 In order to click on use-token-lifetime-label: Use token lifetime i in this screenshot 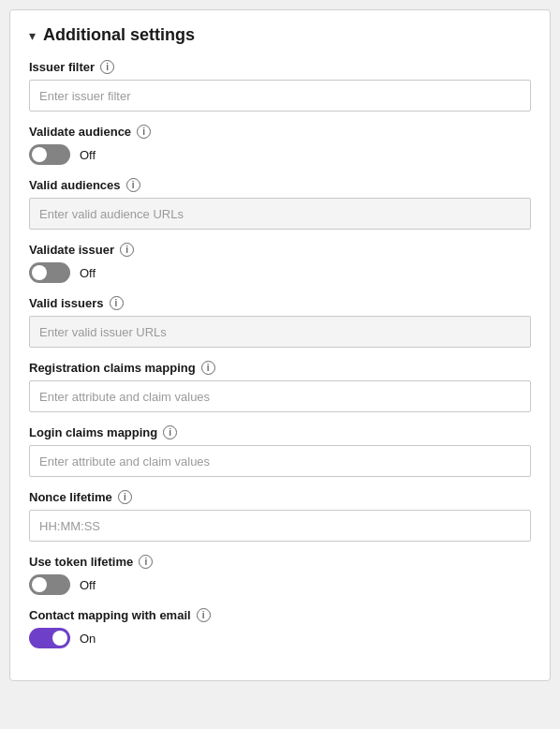, I will do `click(280, 562)`.